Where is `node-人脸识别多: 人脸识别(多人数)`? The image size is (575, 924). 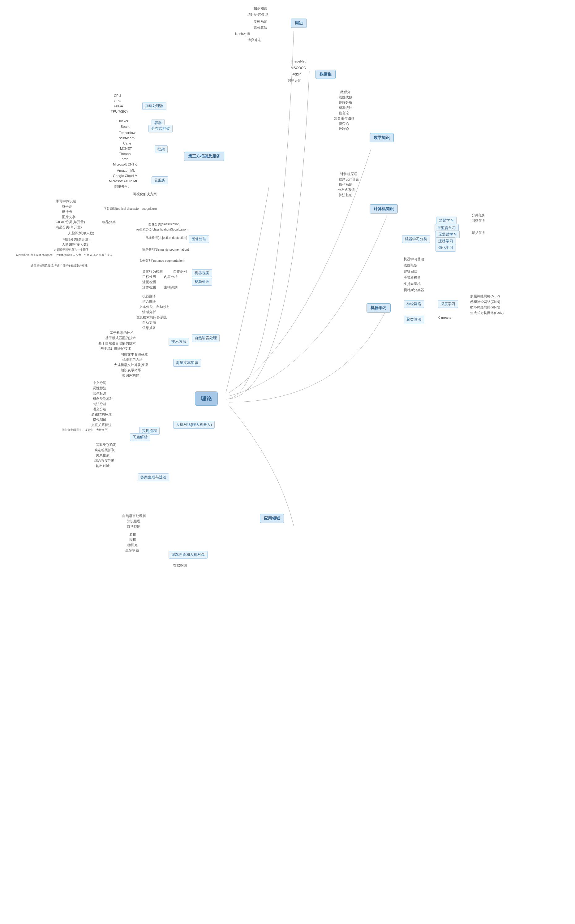
node-人脸识别多: 人脸识别(多人数) is located at coordinates (75, 245).